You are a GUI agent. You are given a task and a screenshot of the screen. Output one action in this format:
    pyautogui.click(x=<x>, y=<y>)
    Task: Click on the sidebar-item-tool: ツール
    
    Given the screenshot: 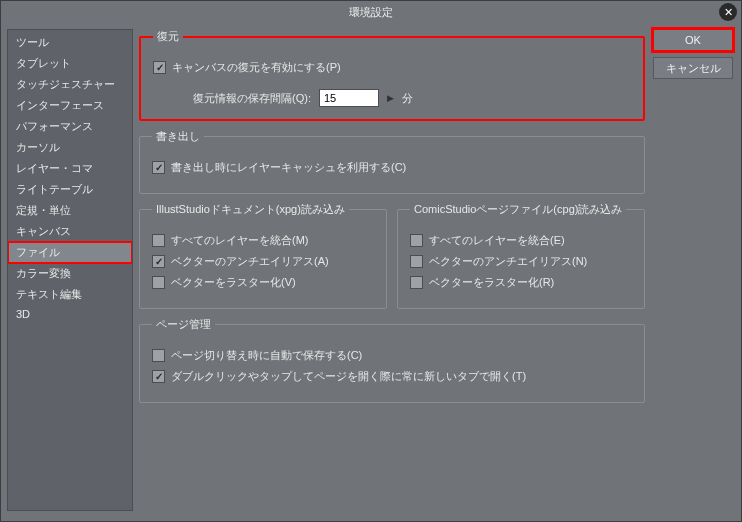 What is the action you would take?
    pyautogui.click(x=70, y=42)
    